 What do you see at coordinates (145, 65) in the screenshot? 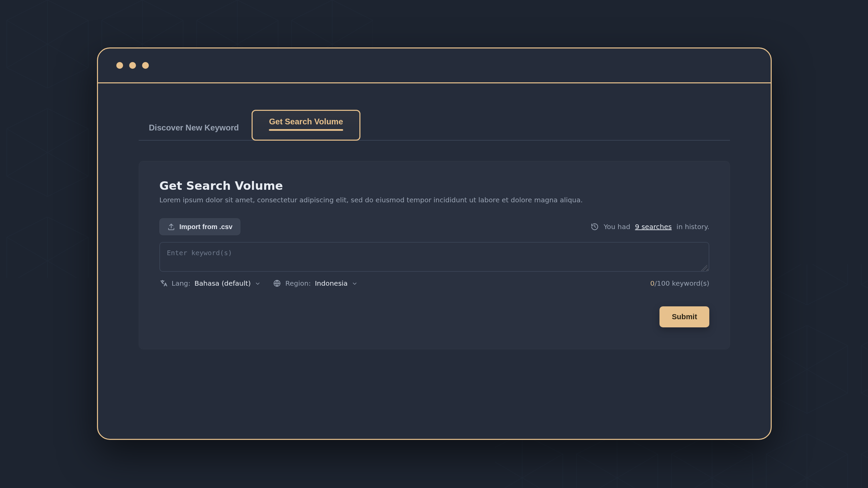
I see `traffic-dot-green-icon` at bounding box center [145, 65].